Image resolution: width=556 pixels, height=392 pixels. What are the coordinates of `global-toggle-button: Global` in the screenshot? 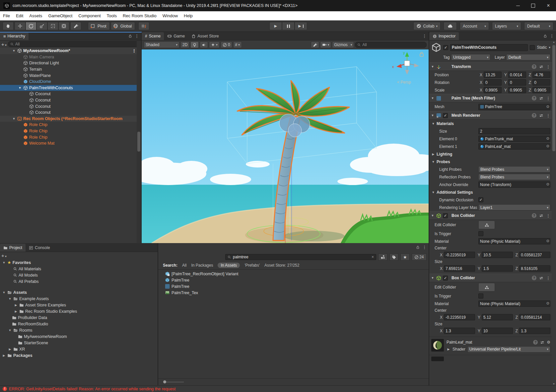 It's located at (123, 26).